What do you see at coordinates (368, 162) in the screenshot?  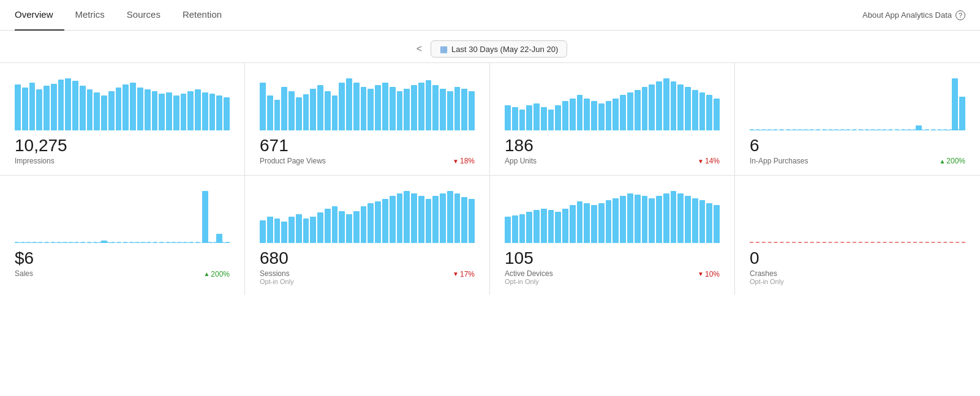 I see `metric-footer-product-page-views: Product Page Views▼18%` at bounding box center [368, 162].